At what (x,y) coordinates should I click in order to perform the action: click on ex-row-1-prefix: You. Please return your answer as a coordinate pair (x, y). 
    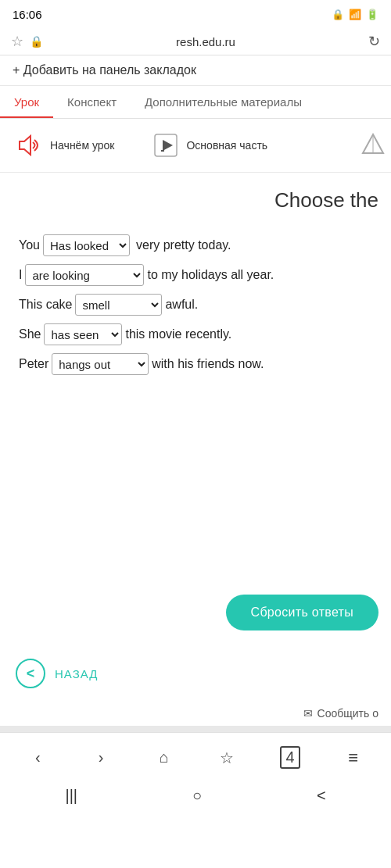
    Looking at the image, I should click on (30, 245).